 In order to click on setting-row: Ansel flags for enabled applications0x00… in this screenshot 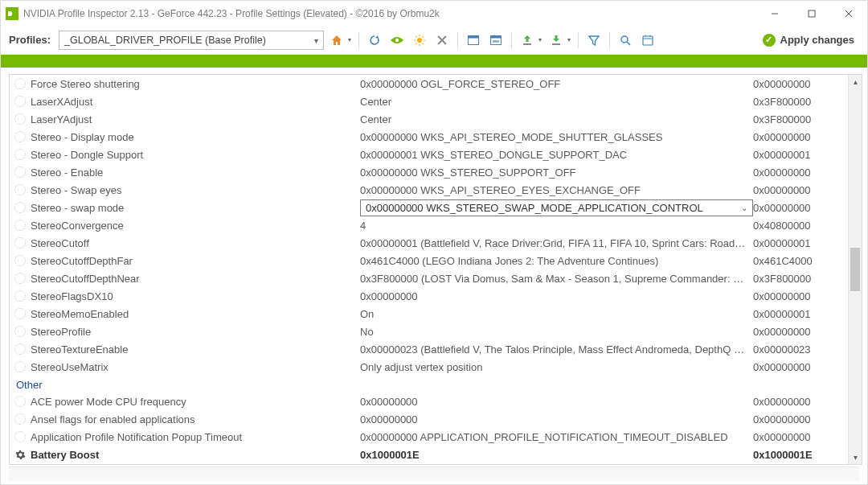, I will do `click(429, 419)`.